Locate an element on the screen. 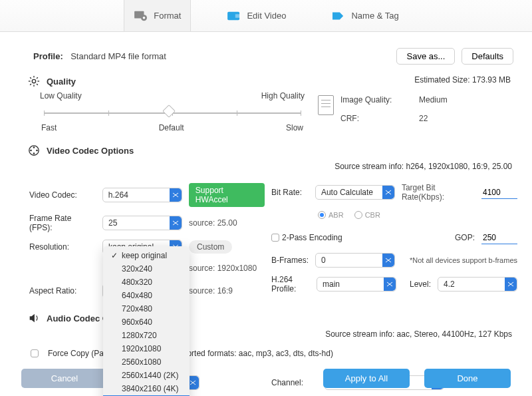  profile-value: Standard MP4 file format is located at coordinates (118, 56).